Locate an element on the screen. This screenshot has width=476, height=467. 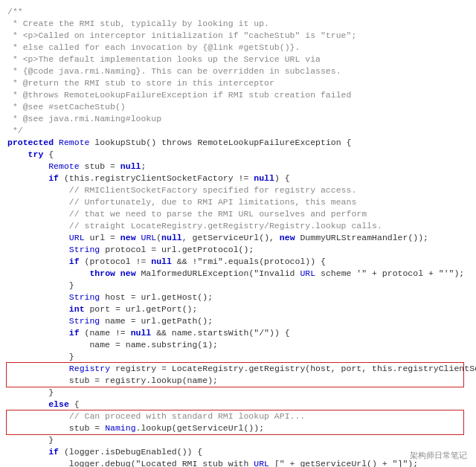
code-line: else { is located at coordinates (238, 405).